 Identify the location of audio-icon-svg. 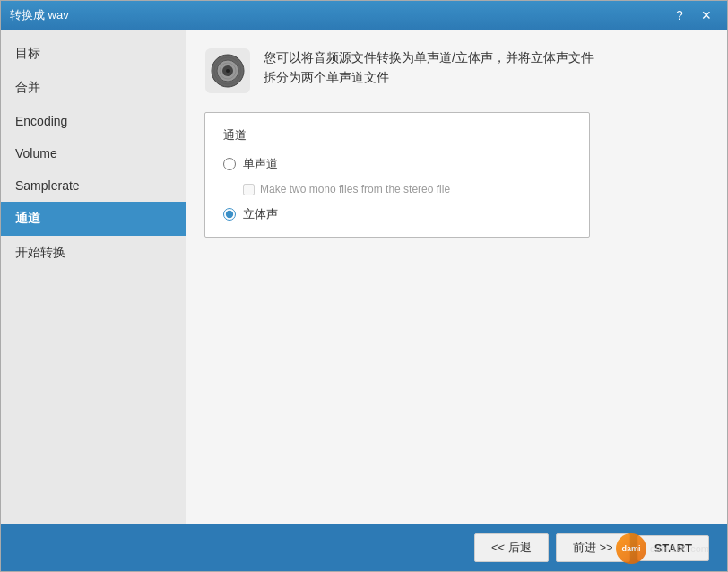
(228, 71).